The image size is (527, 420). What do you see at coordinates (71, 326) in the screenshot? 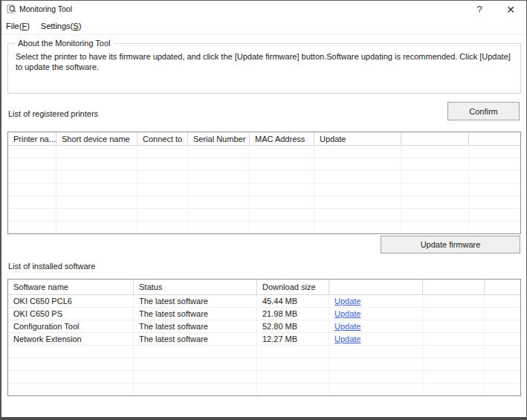
I see `software-name: Configuration Tool` at bounding box center [71, 326].